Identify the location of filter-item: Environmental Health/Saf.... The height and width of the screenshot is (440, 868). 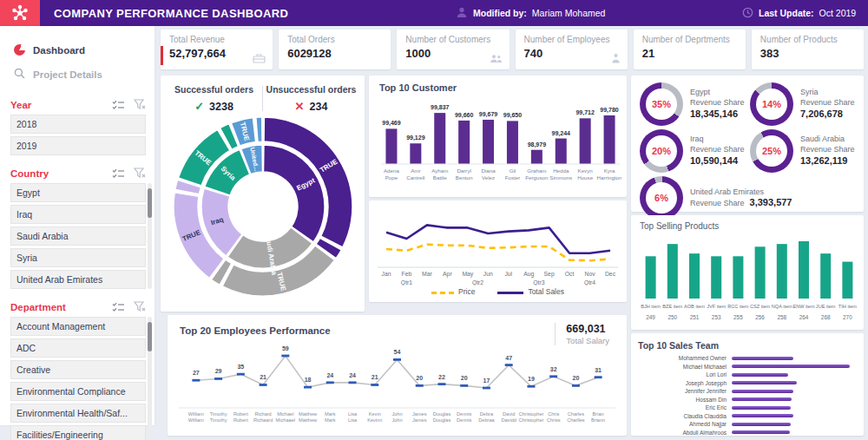
(78, 413).